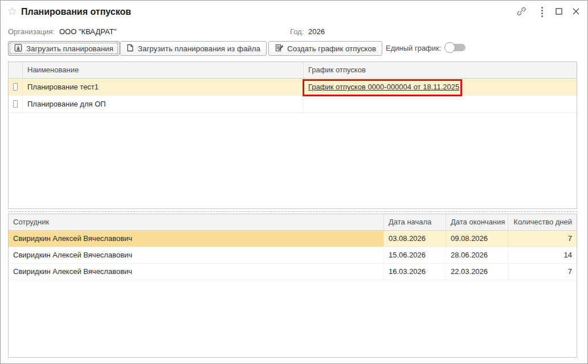 The width and height of the screenshot is (588, 364). Describe the element at coordinates (293, 104) in the screenshot. I see `plans-table-row: Планирование для ОП` at that location.